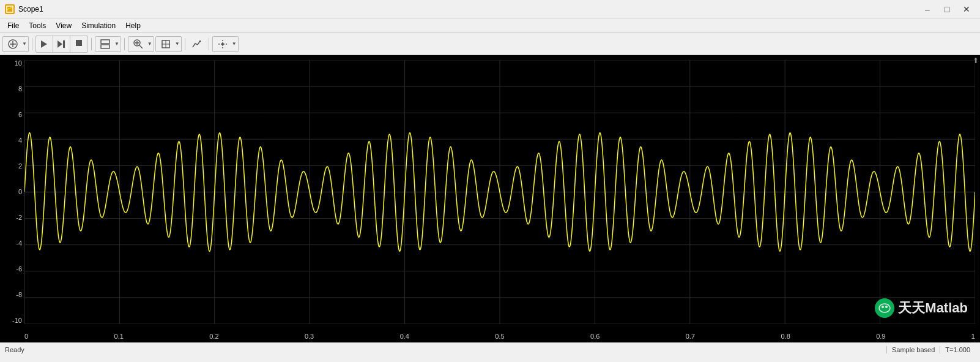  What do you see at coordinates (32, 44) in the screenshot?
I see `sep1` at bounding box center [32, 44].